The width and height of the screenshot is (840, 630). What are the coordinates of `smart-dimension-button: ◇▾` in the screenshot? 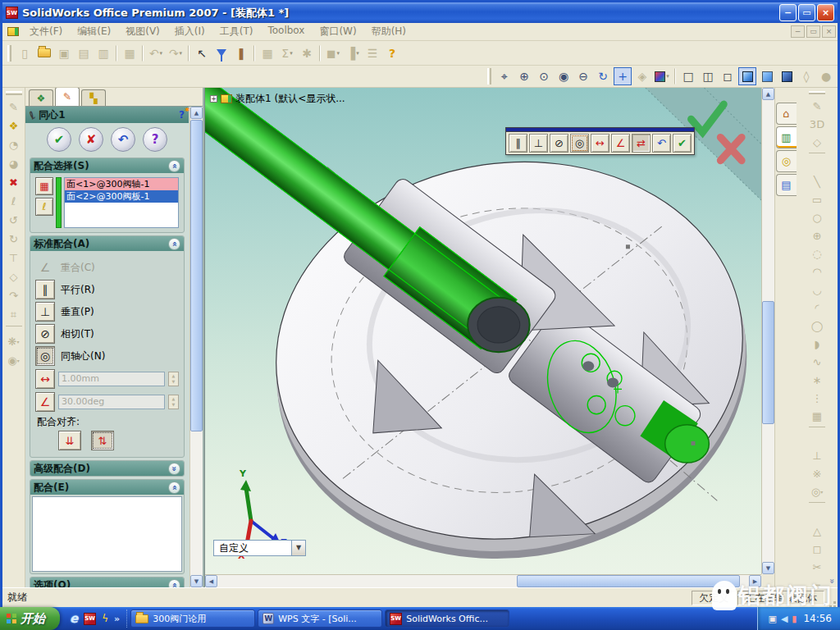 It's located at (817, 142).